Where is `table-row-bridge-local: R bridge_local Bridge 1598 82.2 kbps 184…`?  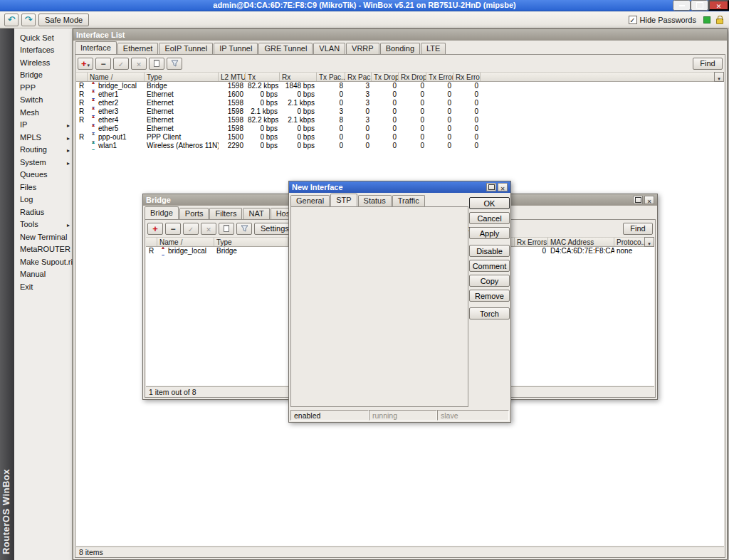
table-row-bridge-local: R bridge_local Bridge 1598 82.2 kbps 184… is located at coordinates (400, 86).